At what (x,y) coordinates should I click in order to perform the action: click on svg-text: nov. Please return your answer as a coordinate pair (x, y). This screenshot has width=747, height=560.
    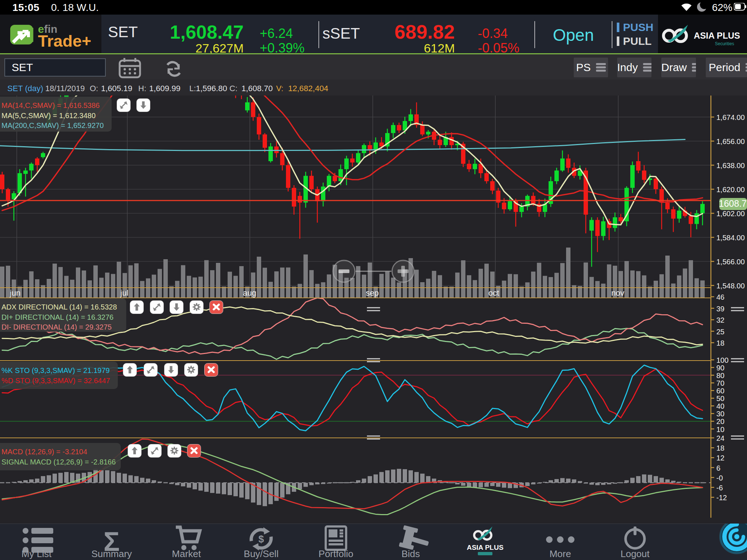
    Looking at the image, I should click on (618, 293).